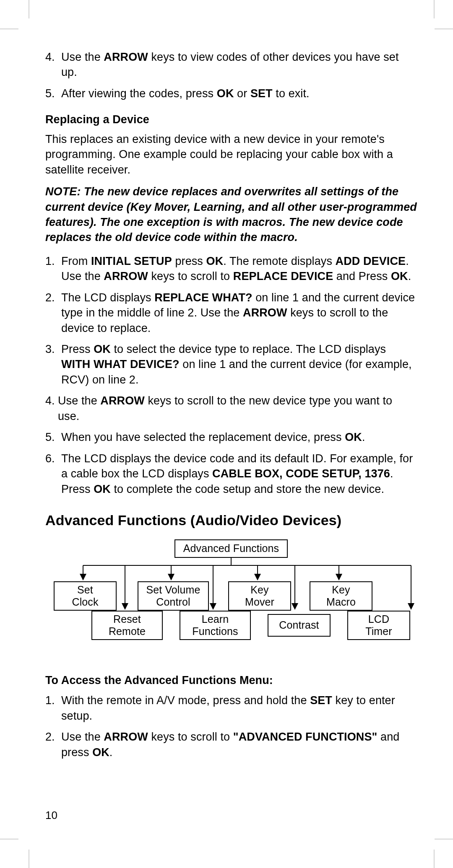 The height and width of the screenshot is (868, 453). What do you see at coordinates (231, 437) in the screenshot?
I see `list-item: 5.When you have selected the replacement…` at bounding box center [231, 437].